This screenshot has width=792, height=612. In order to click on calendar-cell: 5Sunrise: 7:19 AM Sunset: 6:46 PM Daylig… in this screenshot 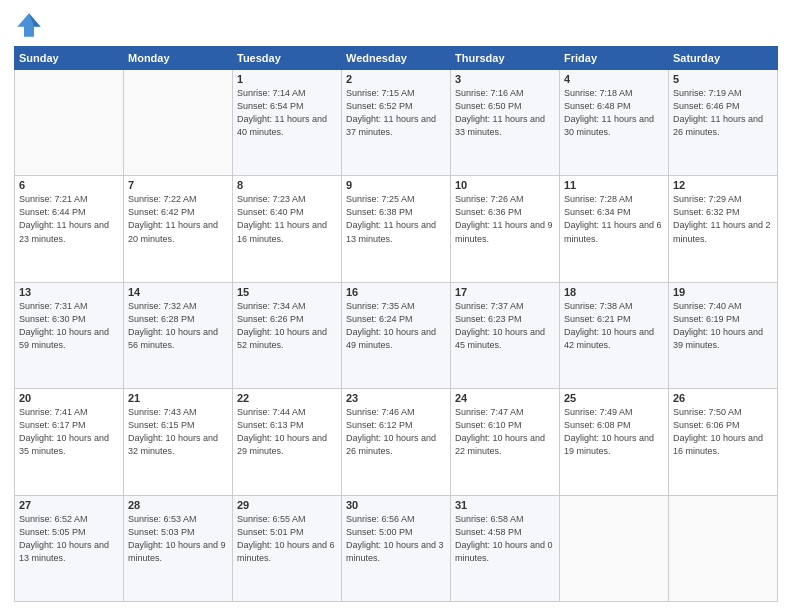, I will do `click(724, 123)`.